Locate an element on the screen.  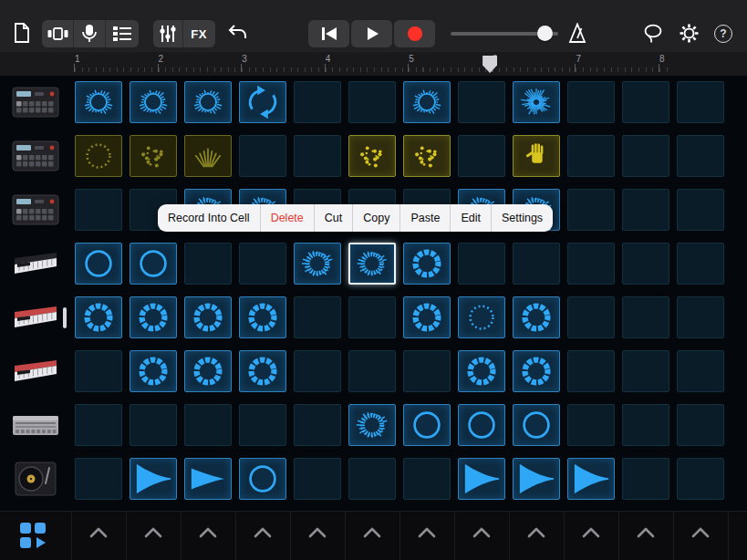
tracks-view-button is located at coordinates (122, 34).